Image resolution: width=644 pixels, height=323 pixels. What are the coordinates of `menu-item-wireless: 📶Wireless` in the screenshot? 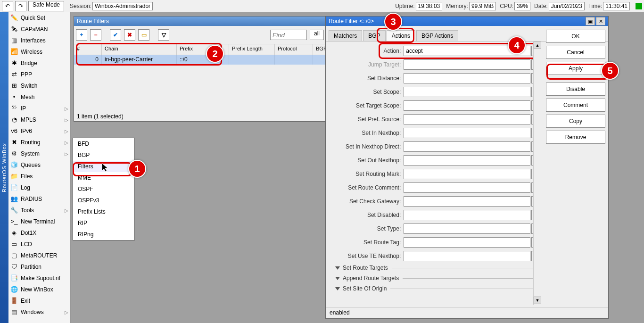 It's located at (40, 52).